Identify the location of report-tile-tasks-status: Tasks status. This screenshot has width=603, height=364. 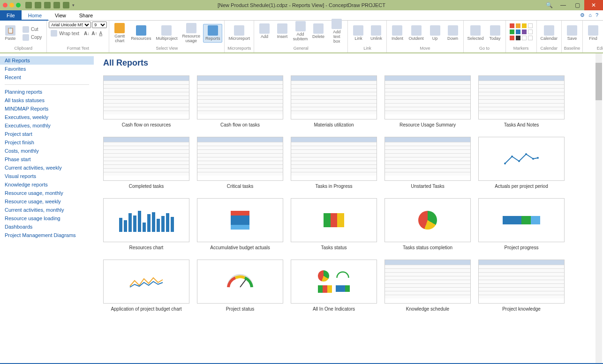
(334, 224).